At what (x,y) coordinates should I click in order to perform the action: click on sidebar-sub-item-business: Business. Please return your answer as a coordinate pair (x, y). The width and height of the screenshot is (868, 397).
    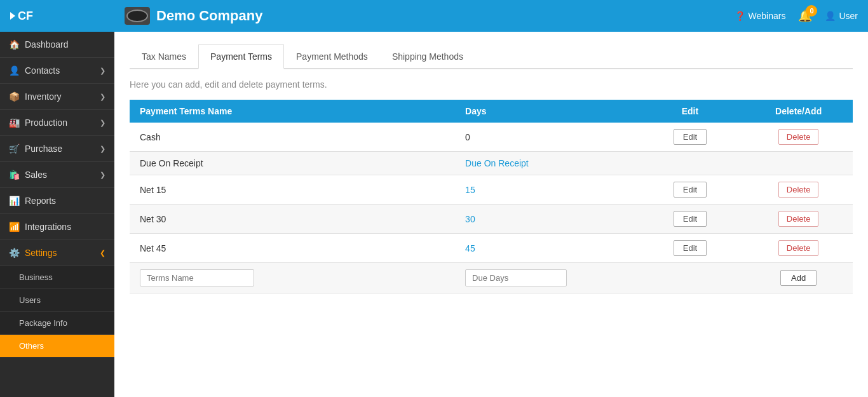
    Looking at the image, I should click on (57, 278).